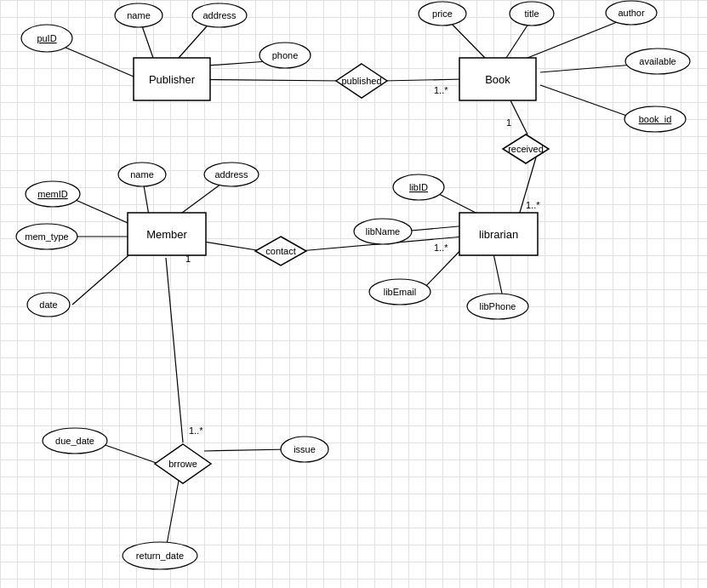 The image size is (707, 588). I want to click on attr-date-label: date, so click(48, 305).